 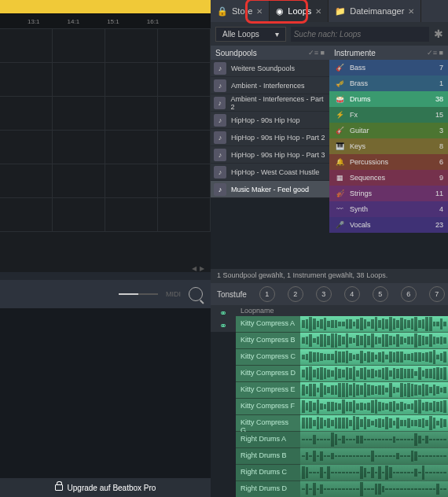 What do you see at coordinates (388, 115) in the screenshot?
I see `instrument-item: ⚡Fx15` at bounding box center [388, 115].